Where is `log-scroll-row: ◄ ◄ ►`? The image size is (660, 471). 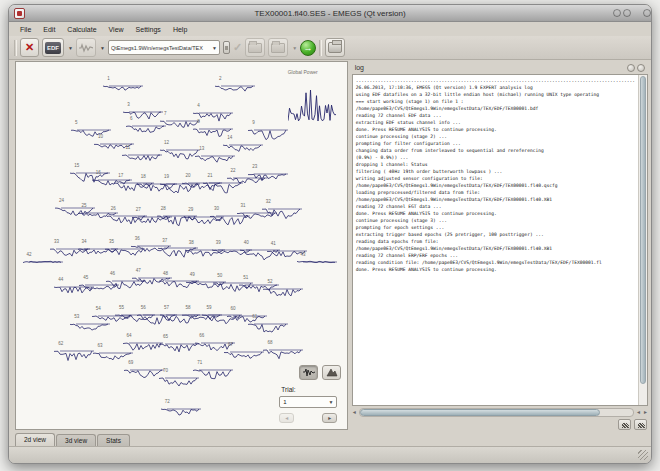
log-scroll-row: ◄ ◄ ► is located at coordinates (500, 412).